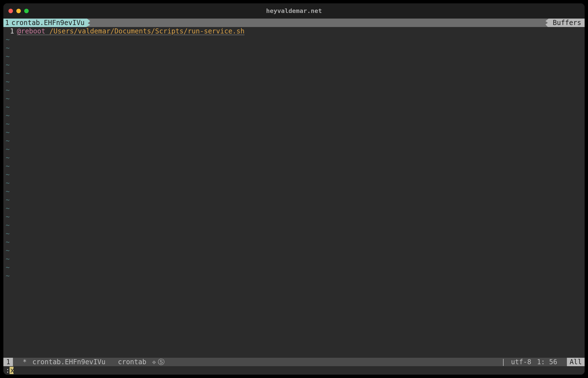 This screenshot has height=378, width=588. Describe the element at coordinates (31, 31) in the screenshot. I see `cron-keyword: @reboot` at that location.